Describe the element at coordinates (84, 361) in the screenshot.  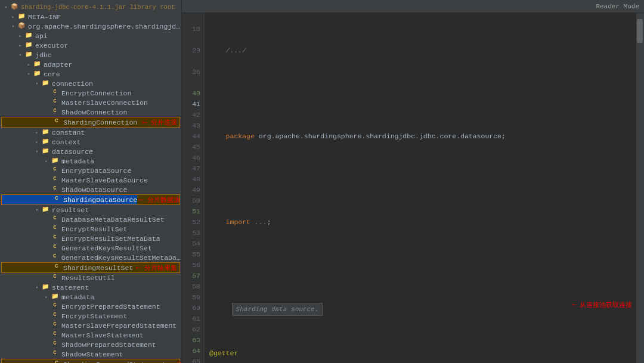
I see `tree-sharding-ps: ▸ C ShardingPreparedStatement` at that location.